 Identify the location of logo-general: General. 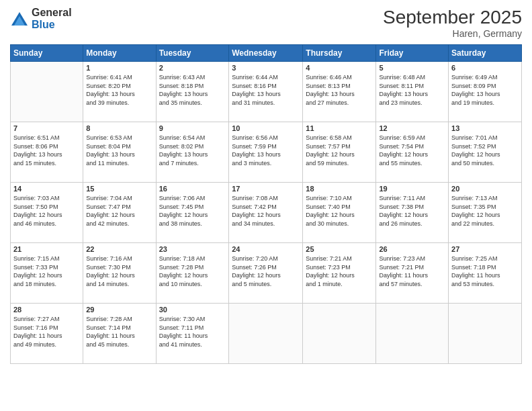
(52, 13).